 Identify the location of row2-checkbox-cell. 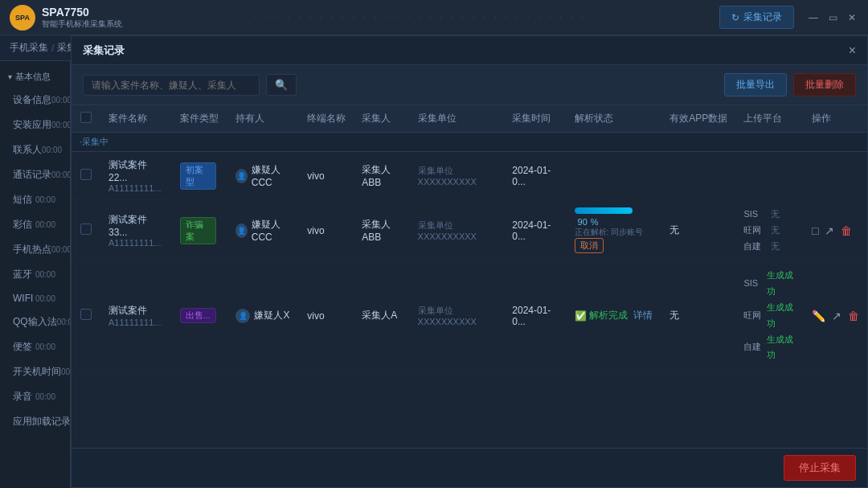
(86, 231).